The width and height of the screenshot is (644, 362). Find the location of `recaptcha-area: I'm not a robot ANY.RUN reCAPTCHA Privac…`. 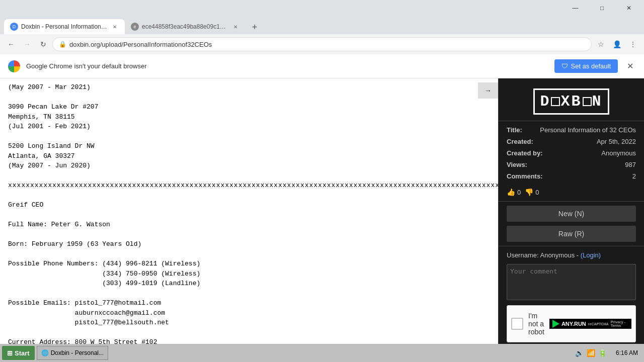

recaptcha-area: I'm not a robot ANY.RUN reCAPTCHA Privac… is located at coordinates (572, 324).